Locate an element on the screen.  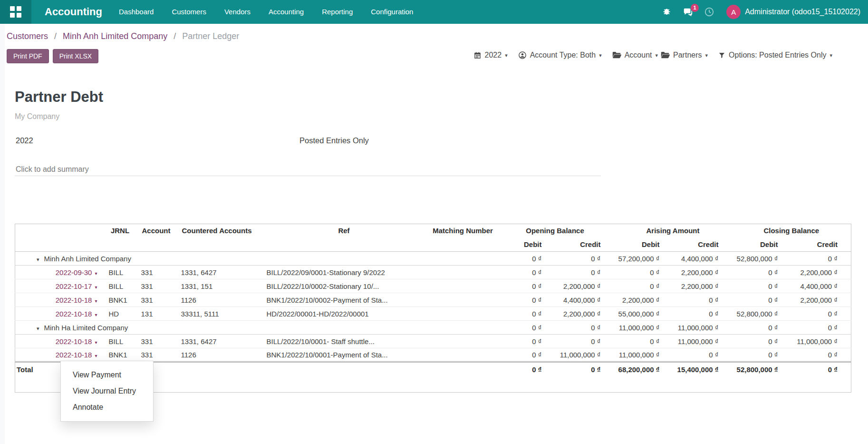
header-credit-0: Credit is located at coordinates (585, 245).